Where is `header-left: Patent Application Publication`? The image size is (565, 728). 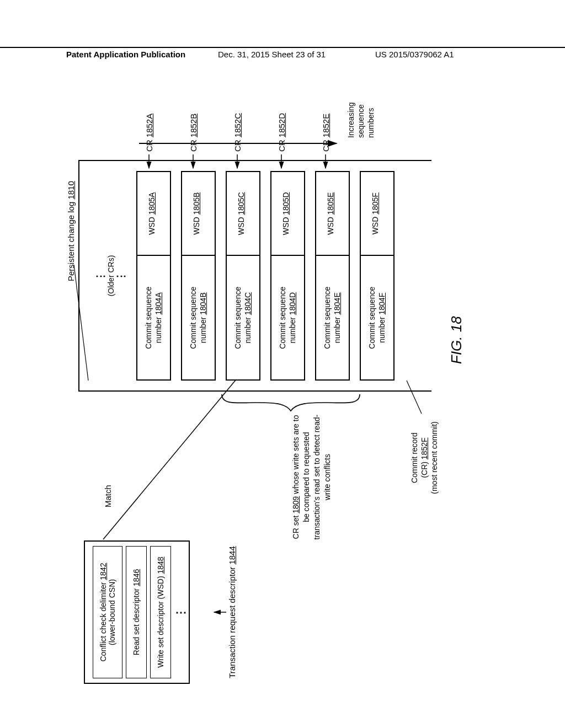 header-left: Patent Application Publication is located at coordinates (126, 54).